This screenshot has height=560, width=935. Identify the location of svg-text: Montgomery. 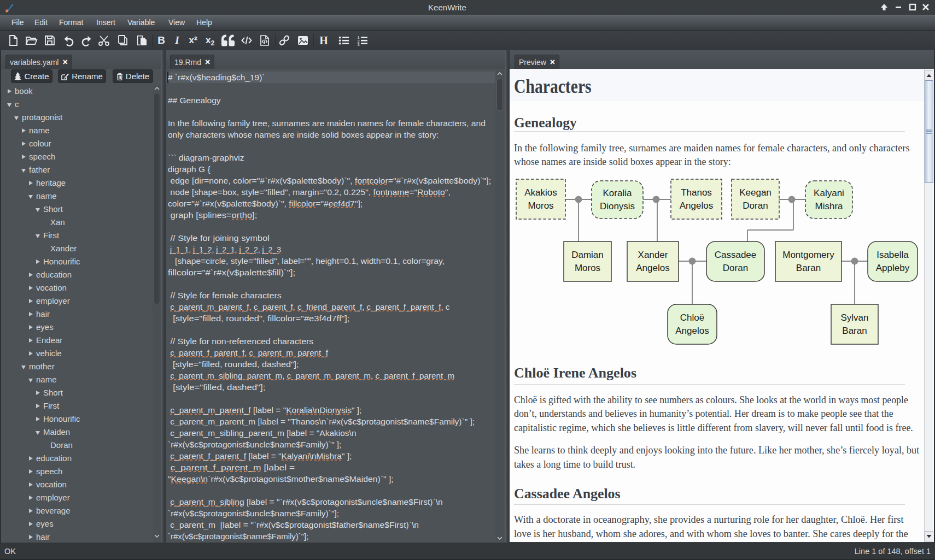
(808, 255).